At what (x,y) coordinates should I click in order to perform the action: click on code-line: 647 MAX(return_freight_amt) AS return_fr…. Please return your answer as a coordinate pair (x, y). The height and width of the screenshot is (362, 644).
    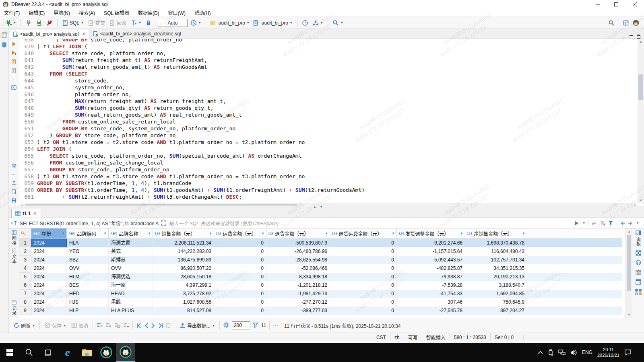
    Looking at the image, I should click on (328, 101).